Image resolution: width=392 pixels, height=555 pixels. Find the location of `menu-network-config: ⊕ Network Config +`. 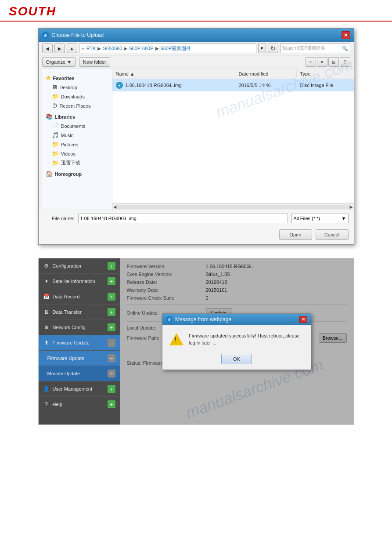

menu-network-config: ⊕ Network Config + is located at coordinates (79, 328).